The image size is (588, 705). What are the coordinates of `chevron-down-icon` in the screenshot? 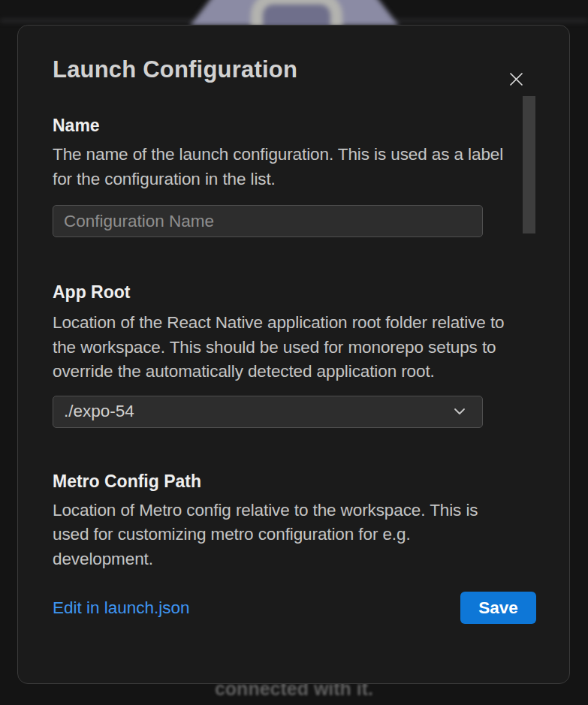 It's located at (462, 411).